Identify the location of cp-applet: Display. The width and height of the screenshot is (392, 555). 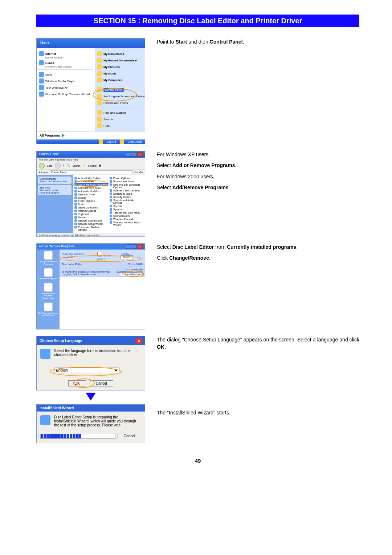
(91, 198).